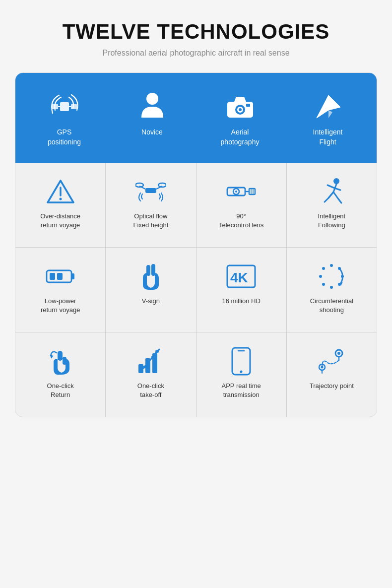  Describe the element at coordinates (151, 301) in the screenshot. I see `v-sign-label: V-sign` at that location.